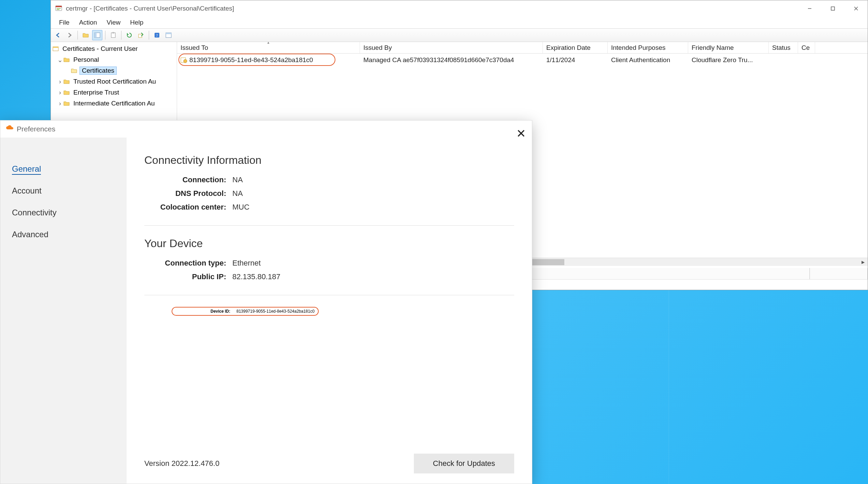  Describe the element at coordinates (648, 48) in the screenshot. I see `column-purposes: Intended Purposes` at that location.